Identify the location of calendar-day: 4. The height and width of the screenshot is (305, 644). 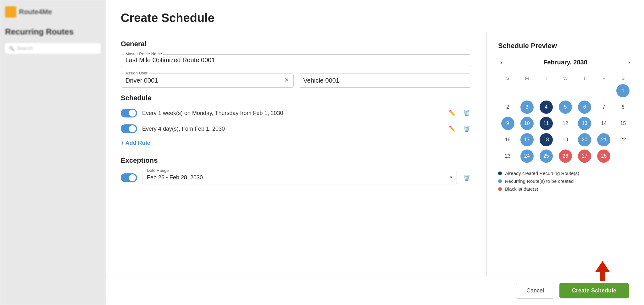
(546, 107).